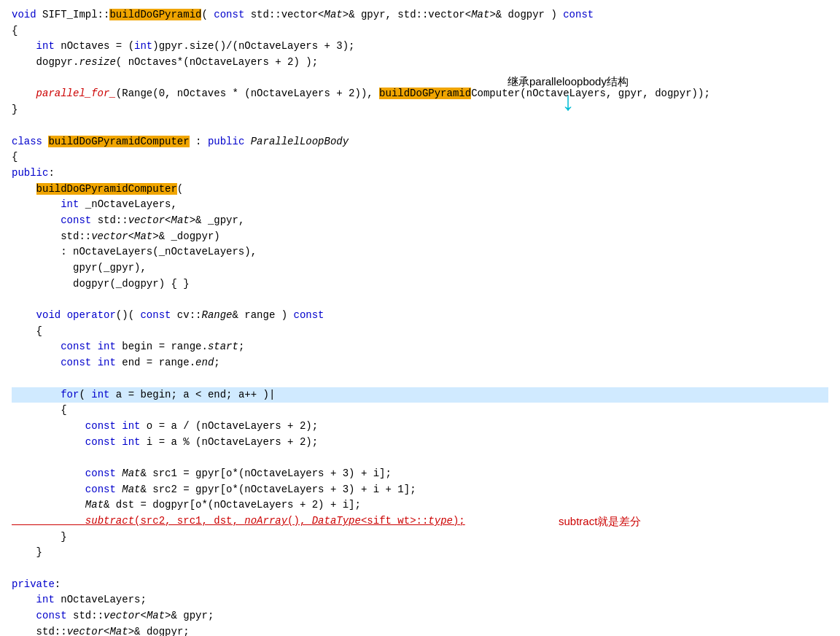  Describe the element at coordinates (420, 268) in the screenshot. I see `code-line-init2: gpyr(_gpyr),` at that location.